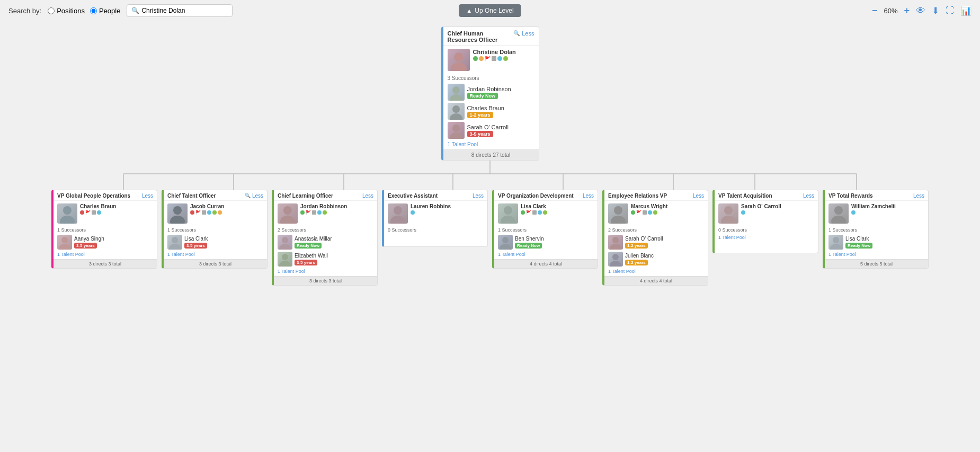  What do you see at coordinates (435, 218) in the screenshot?
I see `child-card-3: Executive Assistant Less Lauren Robbins …` at bounding box center [435, 218].